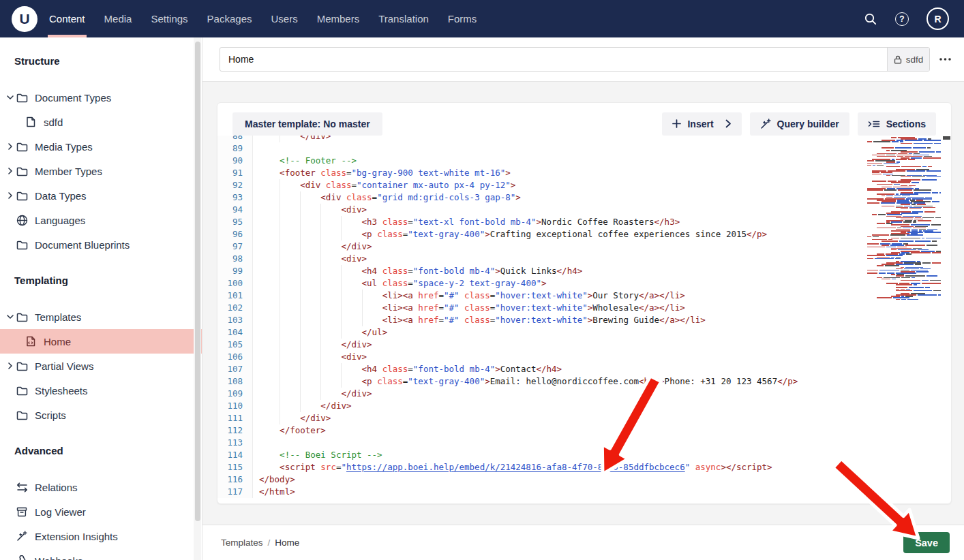 Image resolution: width=964 pixels, height=560 pixels. Describe the element at coordinates (318, 455) in the screenshot. I see `code-line-content: <!-- Boei Script -->` at that location.